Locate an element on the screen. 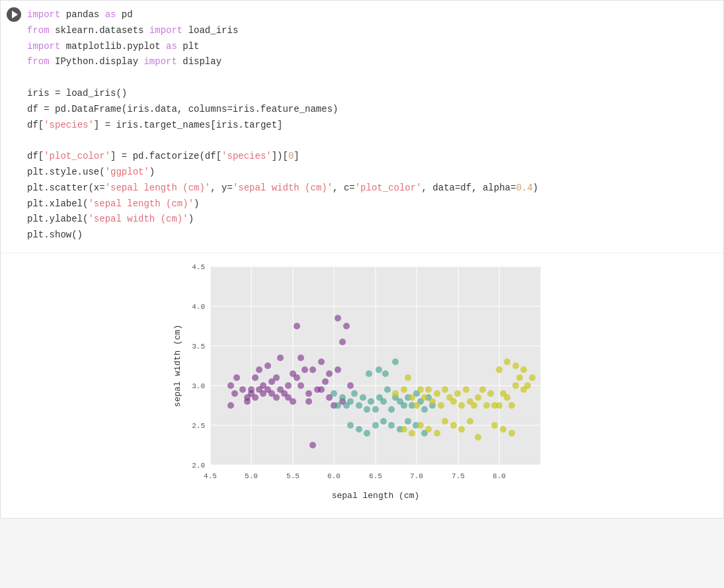 This screenshot has height=588, width=724. y-axis-label: sepal width (cm) is located at coordinates (177, 366).